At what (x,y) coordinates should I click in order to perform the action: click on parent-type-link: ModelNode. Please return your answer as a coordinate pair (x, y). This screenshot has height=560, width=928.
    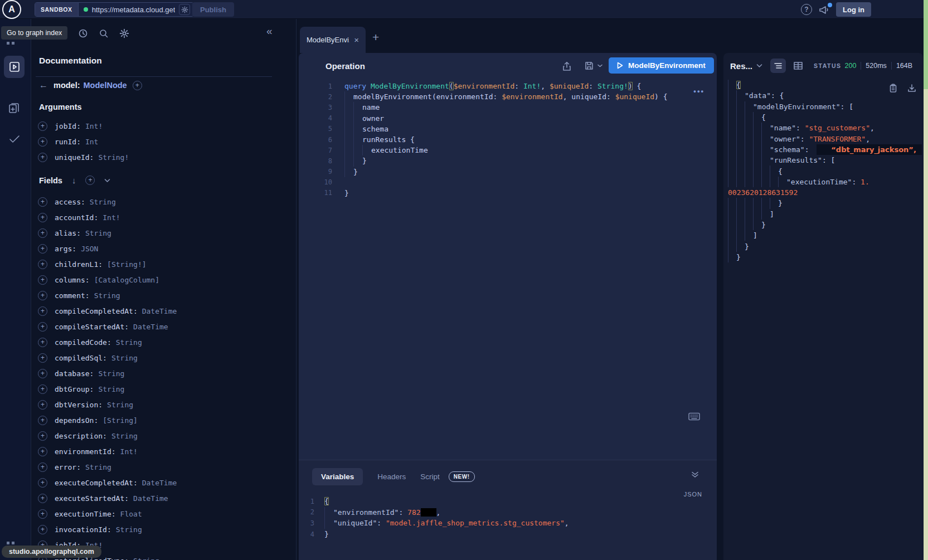
    Looking at the image, I should click on (105, 85).